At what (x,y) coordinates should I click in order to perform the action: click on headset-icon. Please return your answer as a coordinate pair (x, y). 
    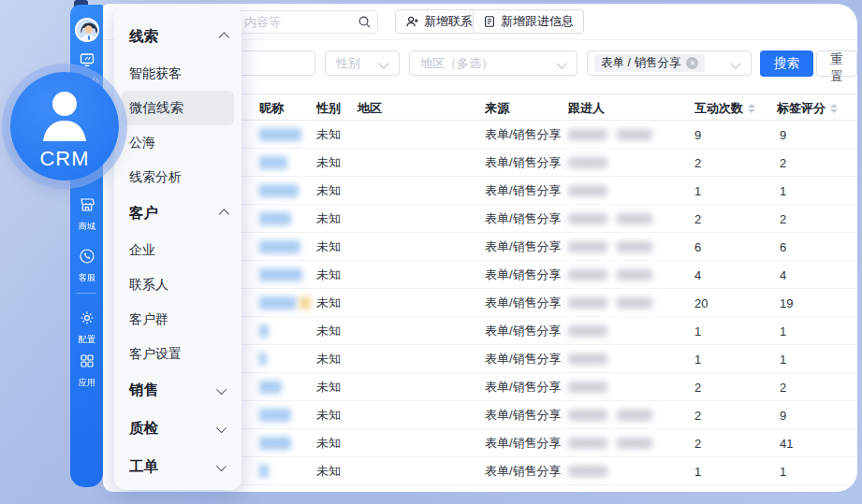
    Looking at the image, I should click on (87, 258).